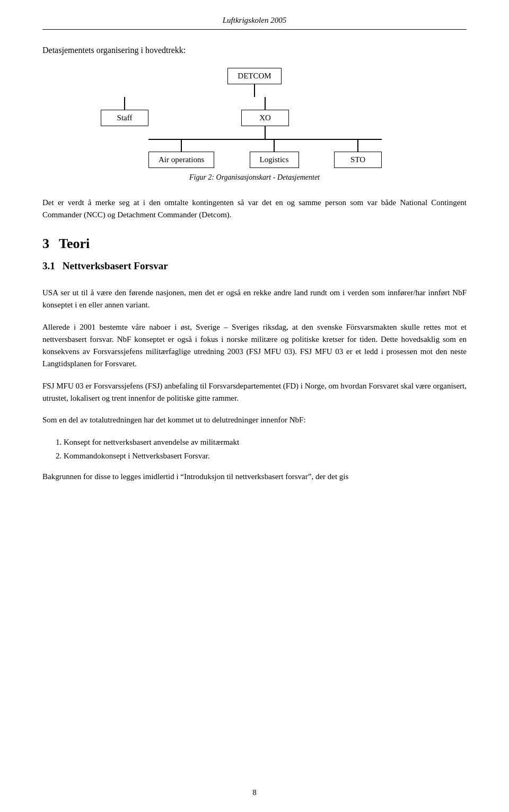  What do you see at coordinates (274, 146) in the screenshot?
I see `org-line-to-logistics` at bounding box center [274, 146].